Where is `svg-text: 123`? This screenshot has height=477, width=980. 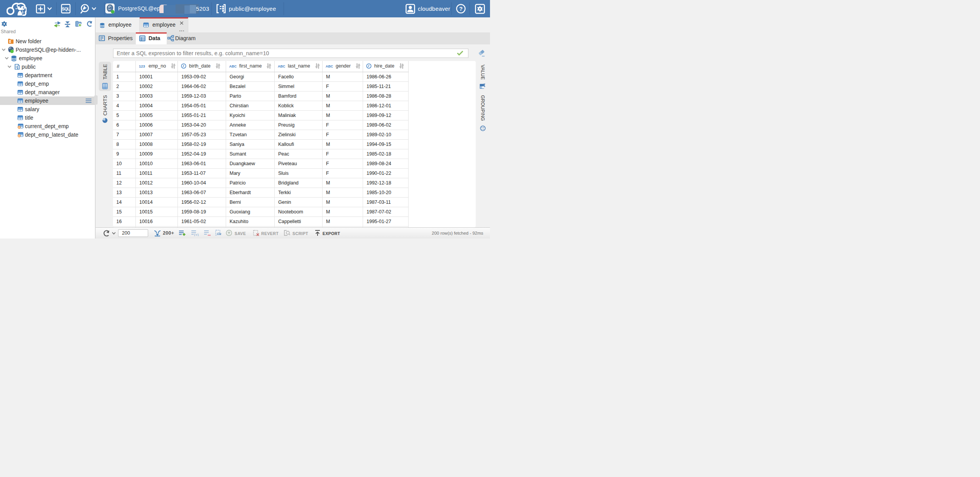
svg-text: 123 is located at coordinates (142, 66).